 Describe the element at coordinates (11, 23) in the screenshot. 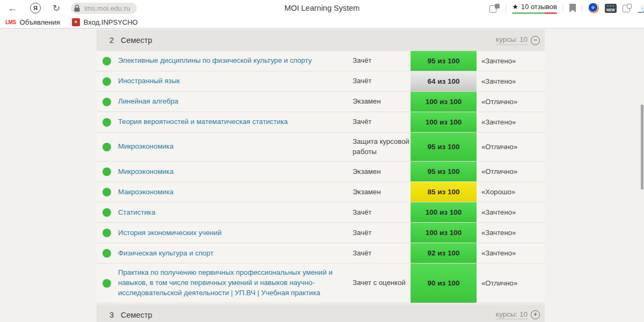

I see `lms-favicon: LMS` at that location.